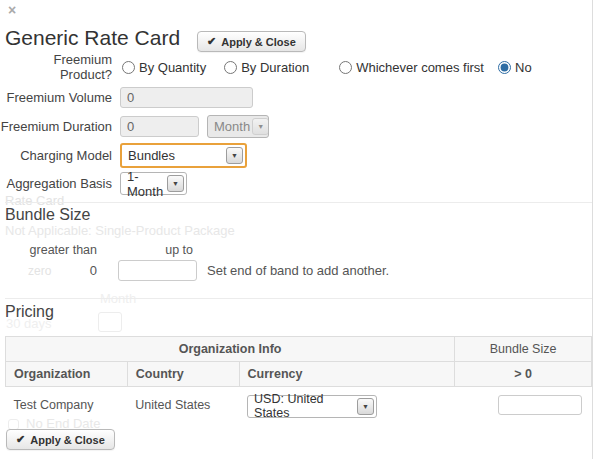 Image resolution: width=600 pixels, height=459 pixels. I want to click on radio-by-quantity-input, so click(128, 68).